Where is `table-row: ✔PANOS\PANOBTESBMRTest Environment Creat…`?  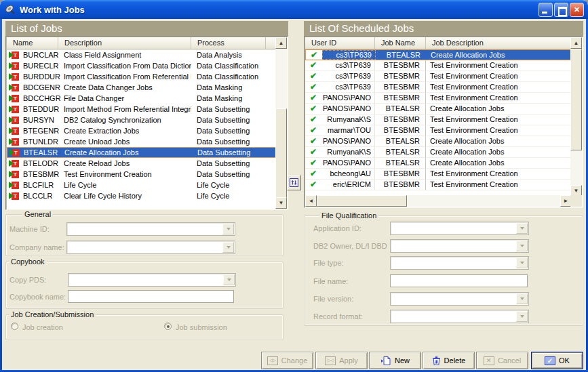
table-row: ✔PANOS\PANOBTESBMRTest Environment Creat… is located at coordinates (438, 98).